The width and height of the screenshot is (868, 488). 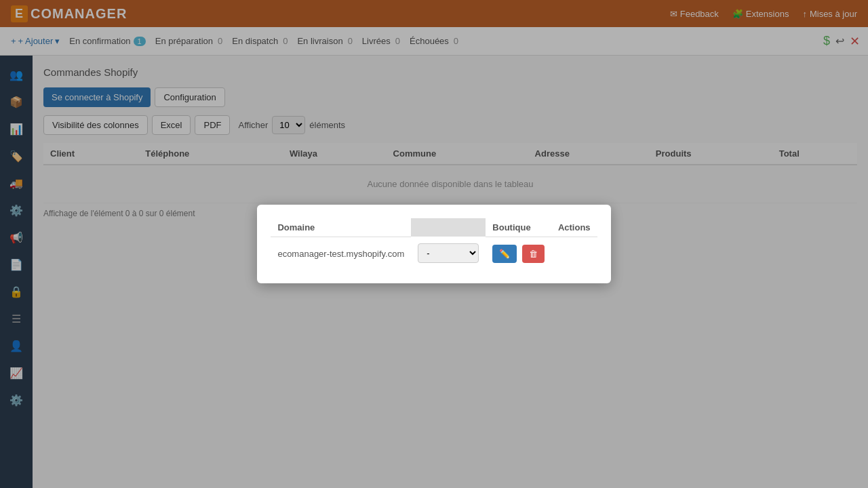 What do you see at coordinates (505, 253) in the screenshot?
I see `edit-icon: ✏️` at bounding box center [505, 253].